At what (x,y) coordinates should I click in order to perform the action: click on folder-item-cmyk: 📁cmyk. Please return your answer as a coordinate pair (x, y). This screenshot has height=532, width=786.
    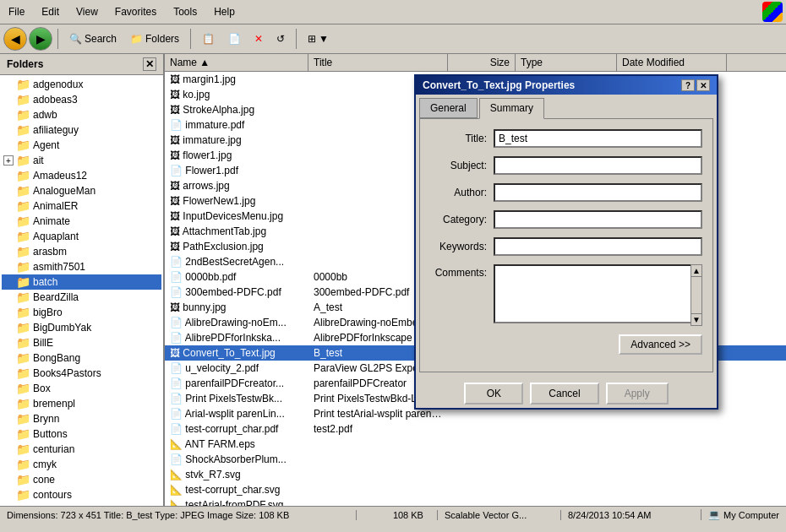
    Looking at the image, I should click on (81, 464).